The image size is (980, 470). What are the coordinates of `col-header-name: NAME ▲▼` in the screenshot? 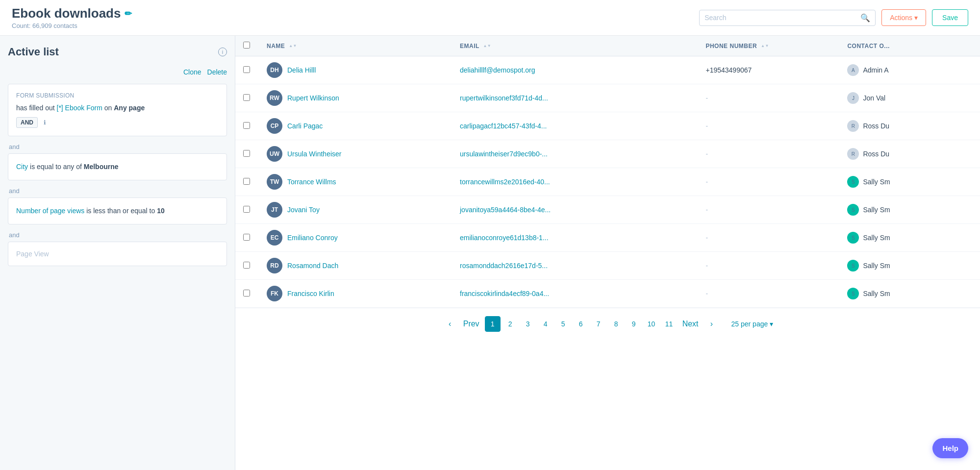 It's located at (355, 46).